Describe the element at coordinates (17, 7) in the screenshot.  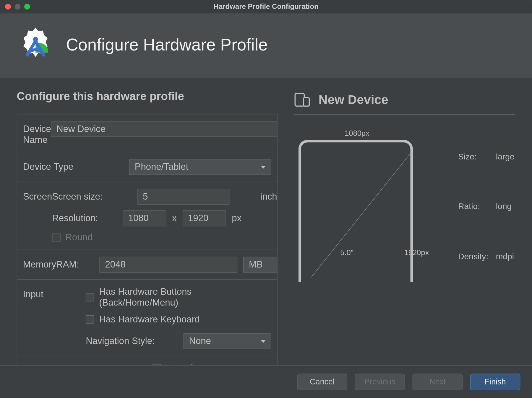
I see `window-minimize-button` at that location.